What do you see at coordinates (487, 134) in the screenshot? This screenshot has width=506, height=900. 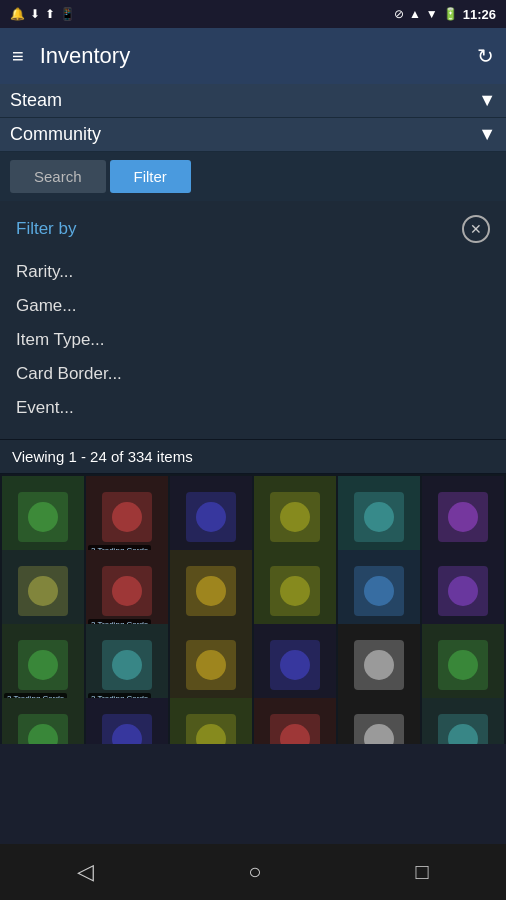 I see `community-dropdown-arrow: ▼` at bounding box center [487, 134].